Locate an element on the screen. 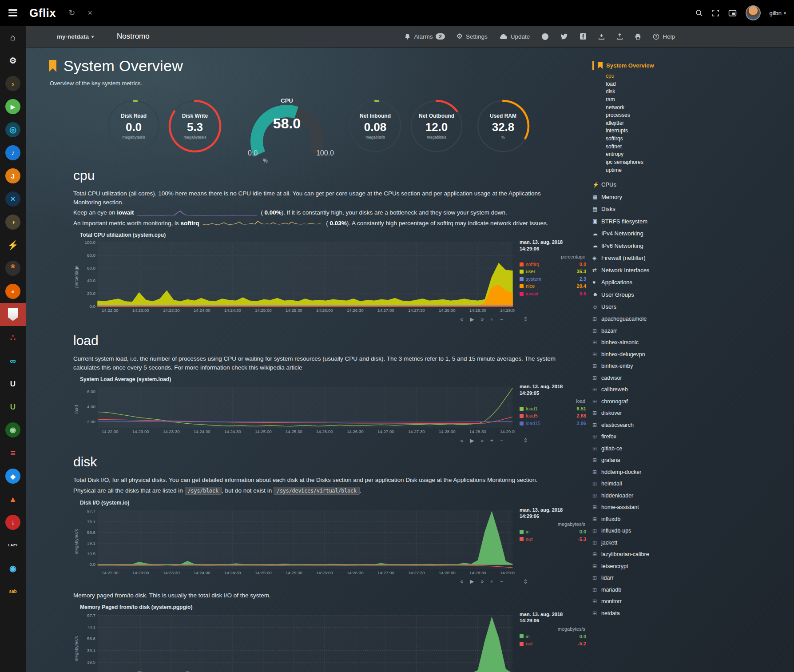 This screenshot has width=794, height=672. legend-entry: load15 2.06 is located at coordinates (553, 424).